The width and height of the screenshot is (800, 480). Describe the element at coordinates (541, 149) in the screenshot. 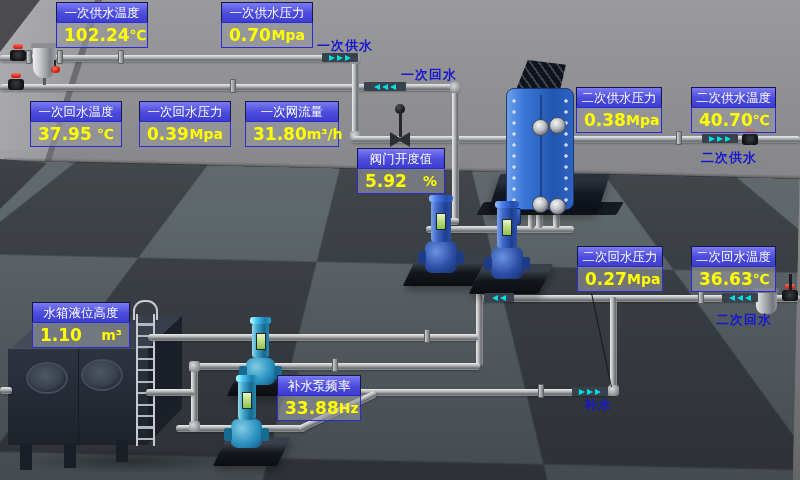

I see `hx-plate-seam` at that location.